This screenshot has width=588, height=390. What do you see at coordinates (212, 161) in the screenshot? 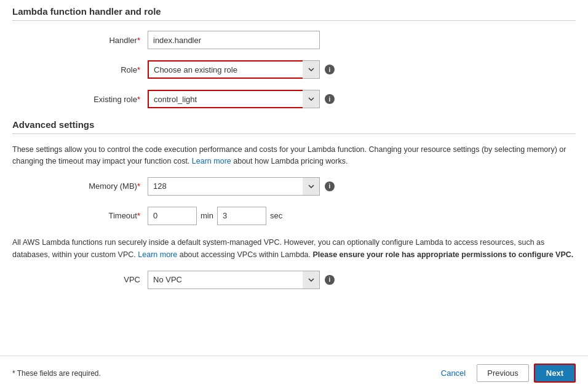
I see `learn-more-pricing-link: Learn more` at bounding box center [212, 161].